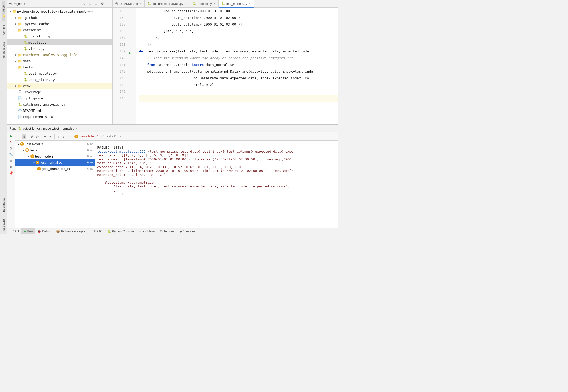 The width and height of the screenshot is (568, 392). I want to click on tree-row: ▾📁catchment, so click(60, 30).